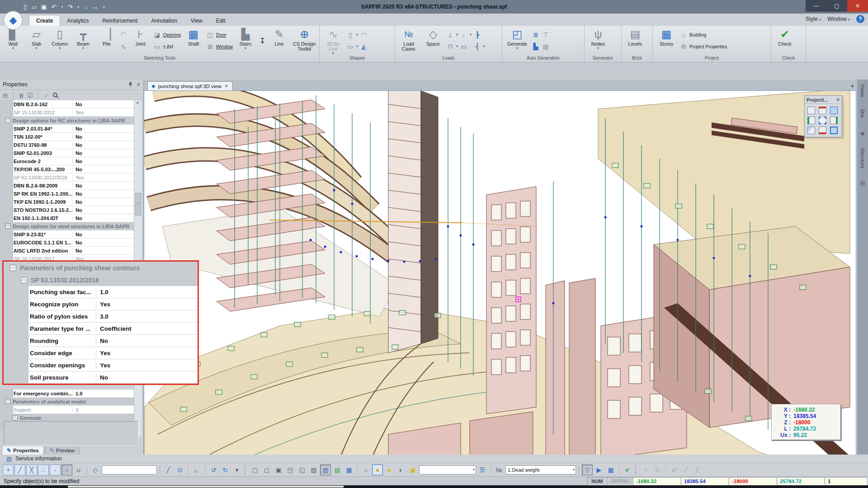 This screenshot has height=488, width=868. What do you see at coordinates (450, 35) in the screenshot?
I see `distributed-load-icon: ⊥` at bounding box center [450, 35].